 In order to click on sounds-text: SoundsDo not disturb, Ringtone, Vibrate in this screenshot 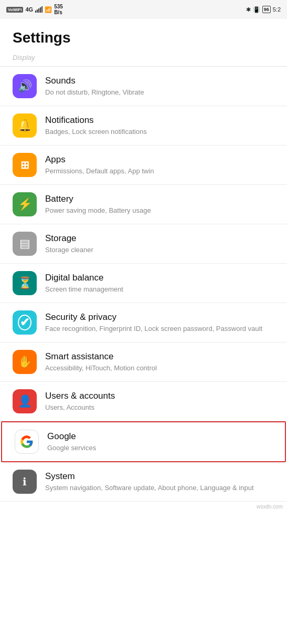, I will do `click(160, 86)`.